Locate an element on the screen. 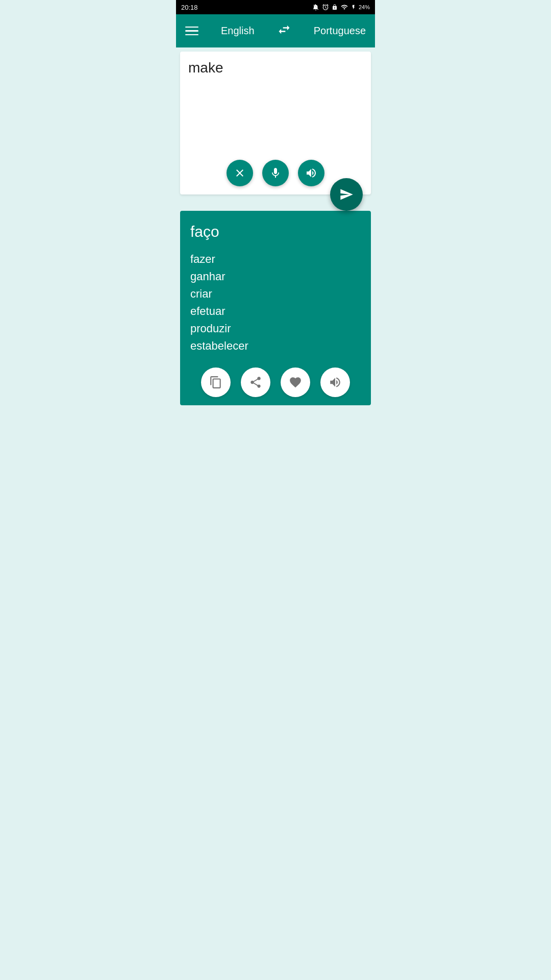 The height and width of the screenshot is (980, 551). status-time: 20:18 is located at coordinates (190, 7).